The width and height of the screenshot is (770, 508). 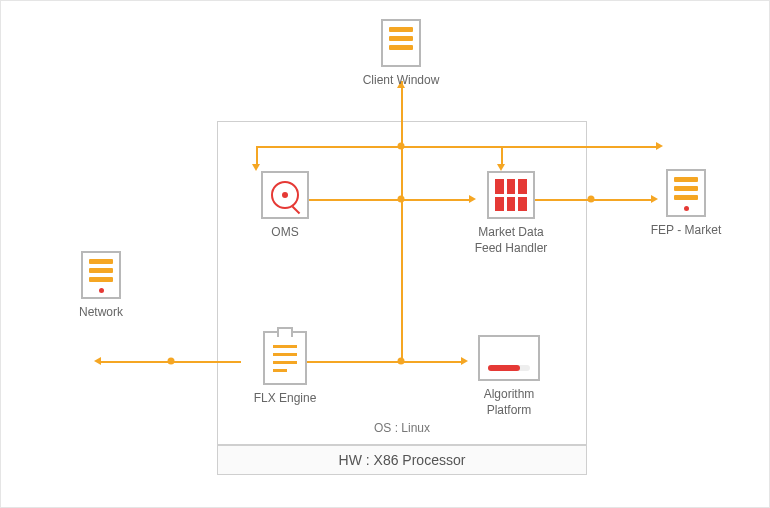 I want to click on node-market-data: Market Data Feed Handler, so click(x=511, y=214).